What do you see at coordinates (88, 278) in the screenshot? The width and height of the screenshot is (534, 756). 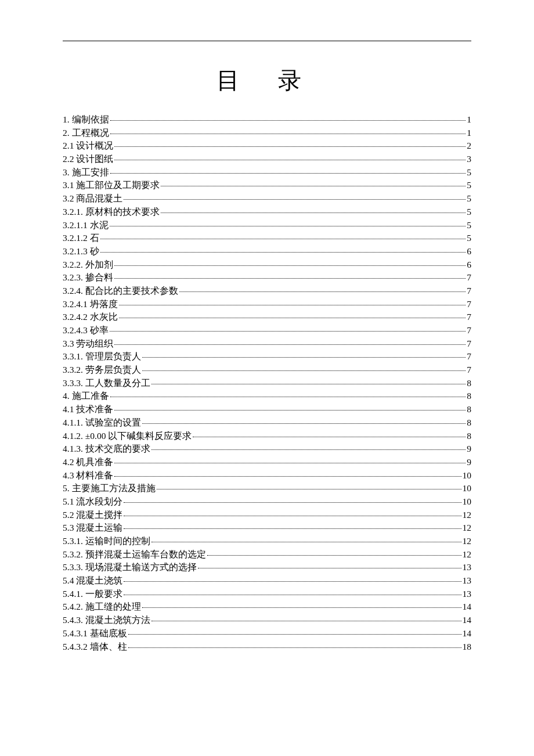 I see `toc-entry-label: 3.2.3. 掺合料` at bounding box center [88, 278].